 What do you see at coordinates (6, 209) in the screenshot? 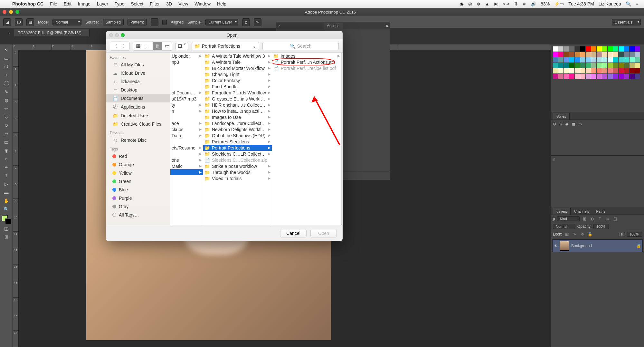
I see `zoom-tool: 🔍` at bounding box center [6, 209].